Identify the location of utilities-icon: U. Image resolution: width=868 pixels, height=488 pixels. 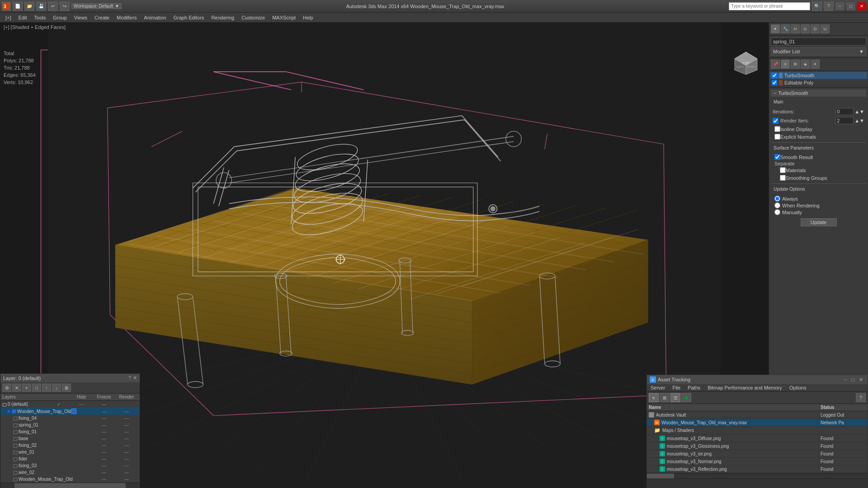
(825, 29).